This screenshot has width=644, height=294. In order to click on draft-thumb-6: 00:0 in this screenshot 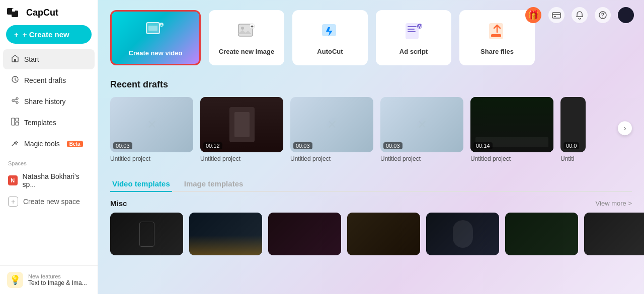, I will do `click(573, 125)`.